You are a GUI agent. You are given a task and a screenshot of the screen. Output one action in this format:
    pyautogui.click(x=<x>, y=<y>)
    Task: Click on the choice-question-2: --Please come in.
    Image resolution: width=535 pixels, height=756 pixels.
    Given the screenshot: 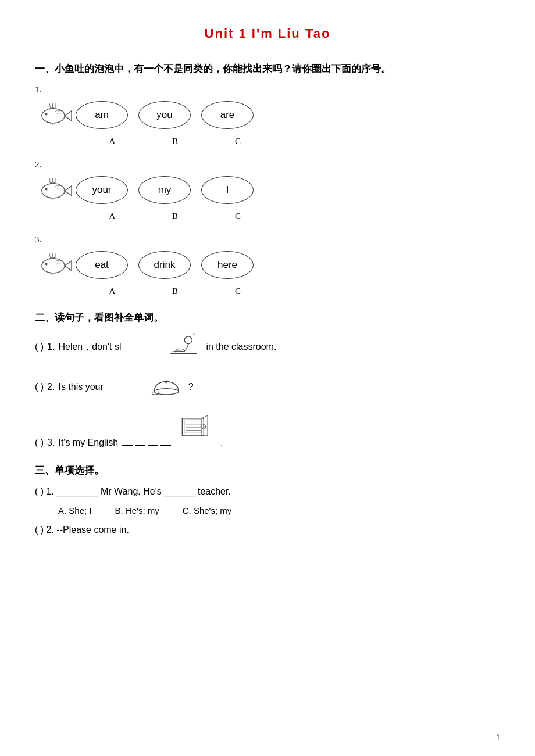 What is the action you would take?
    pyautogui.click(x=93, y=530)
    